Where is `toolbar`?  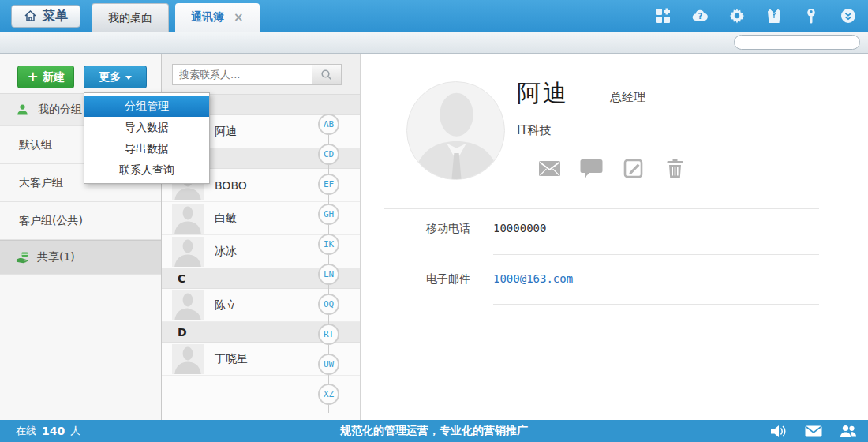 toolbar is located at coordinates (434, 43).